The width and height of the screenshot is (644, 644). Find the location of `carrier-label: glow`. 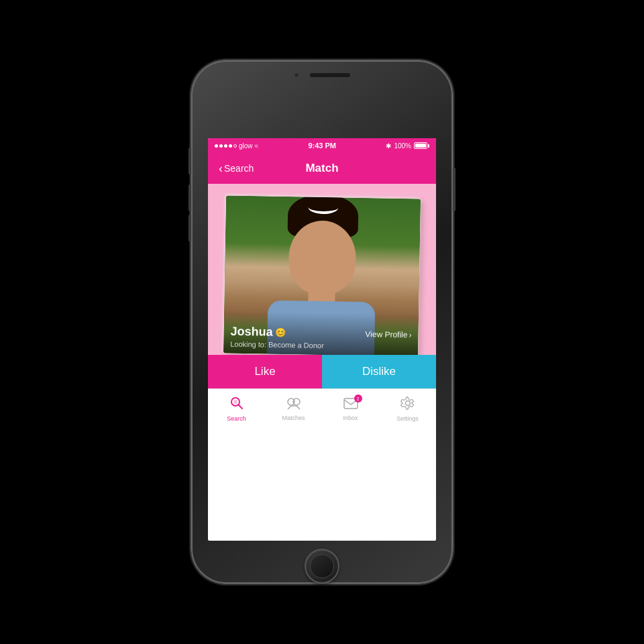

carrier-label: glow is located at coordinates (246, 146).